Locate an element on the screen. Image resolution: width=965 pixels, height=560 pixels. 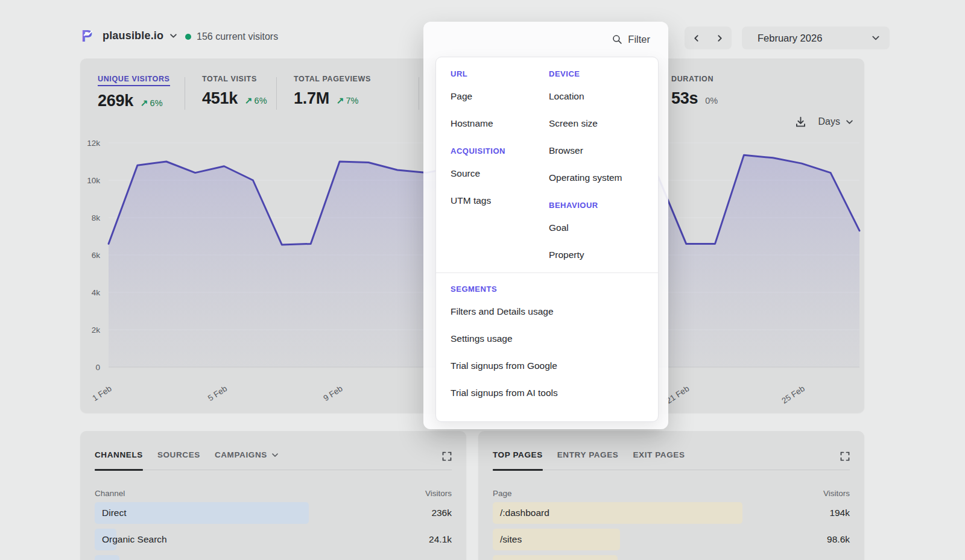
stat-value: 269k is located at coordinates (116, 101).